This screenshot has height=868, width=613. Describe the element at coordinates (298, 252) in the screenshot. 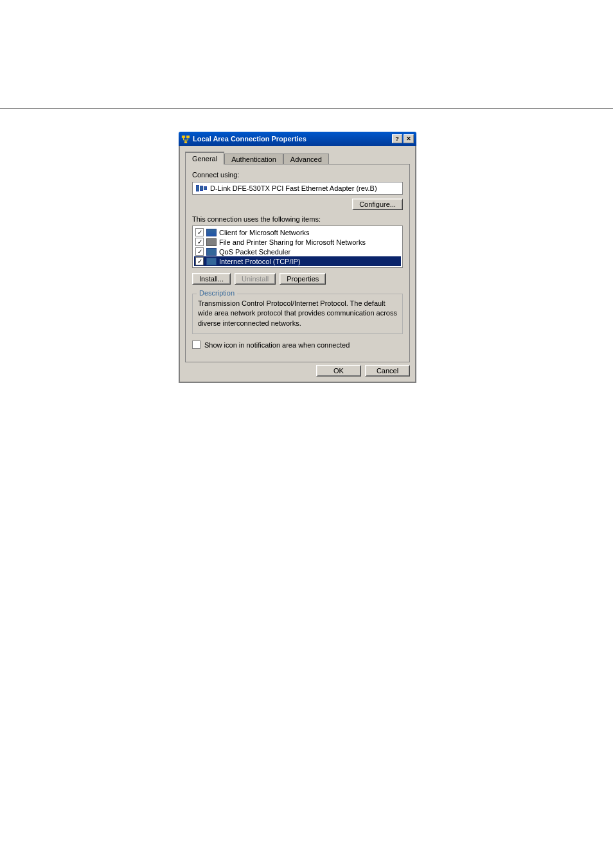

I see `list-item: QoS Packet Scheduler` at that location.